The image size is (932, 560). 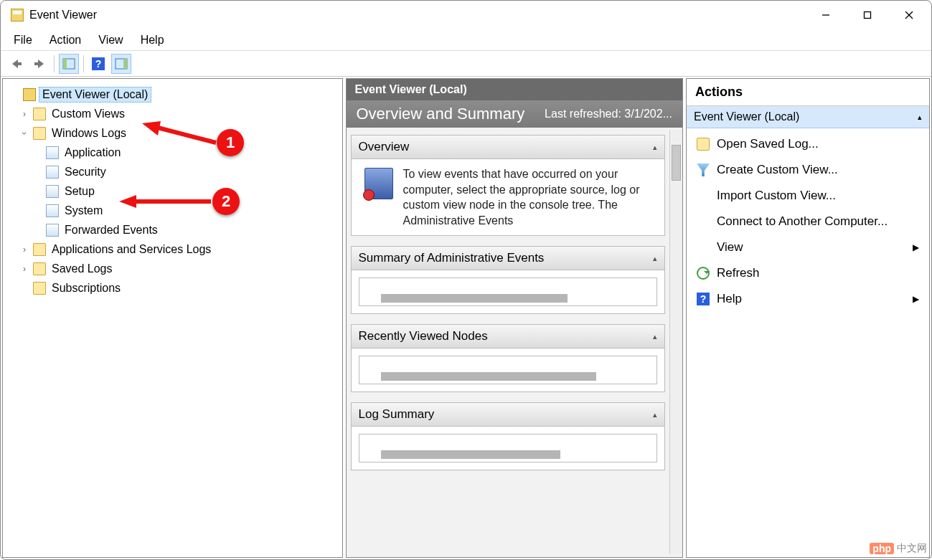 I want to click on action-label: Create Custom View..., so click(x=778, y=170).